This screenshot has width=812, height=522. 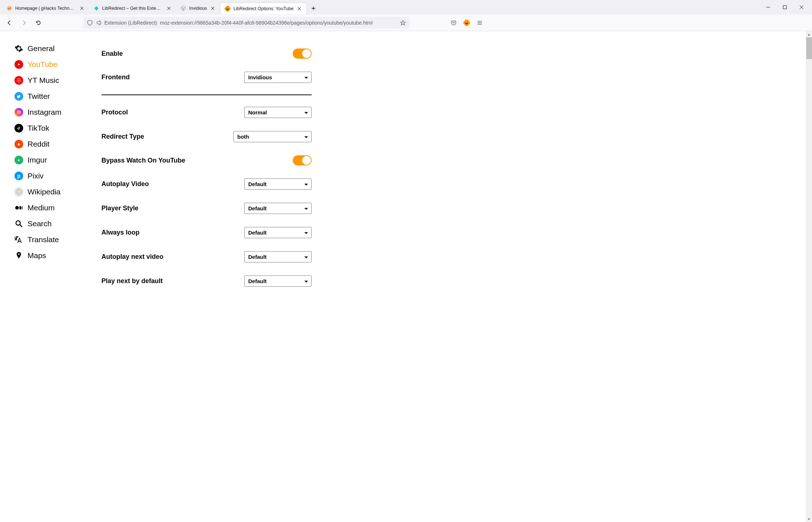 What do you see at coordinates (785, 7) in the screenshot?
I see `window-controls` at bounding box center [785, 7].